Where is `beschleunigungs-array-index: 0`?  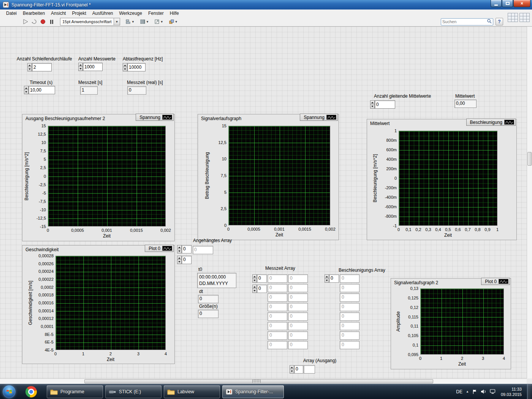
beschleunigungs-array-index: 0 is located at coordinates (334, 279).